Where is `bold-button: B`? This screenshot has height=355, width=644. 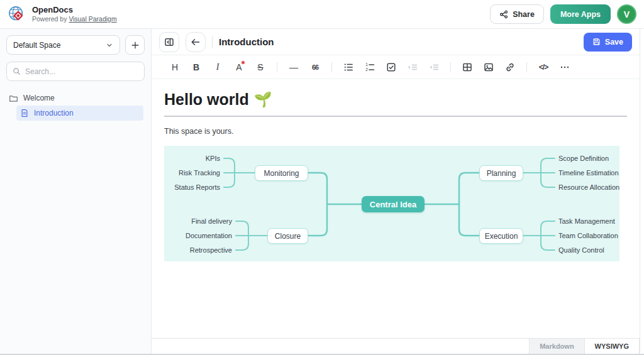
bold-button: B is located at coordinates (196, 67).